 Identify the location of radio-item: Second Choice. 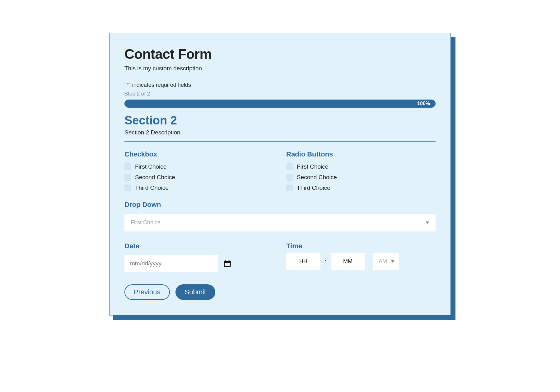
(361, 177).